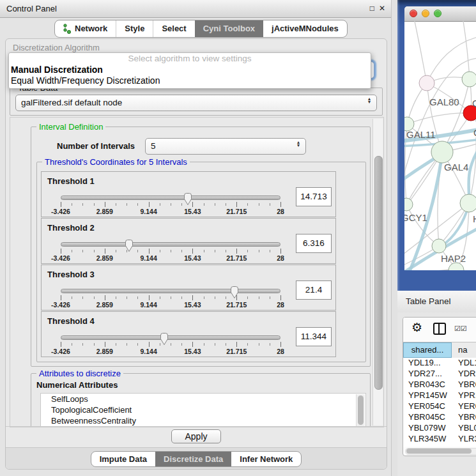 The image size is (476, 476). Describe the element at coordinates (266, 459) in the screenshot. I see `tab-infer-network: Infer Network` at that location.